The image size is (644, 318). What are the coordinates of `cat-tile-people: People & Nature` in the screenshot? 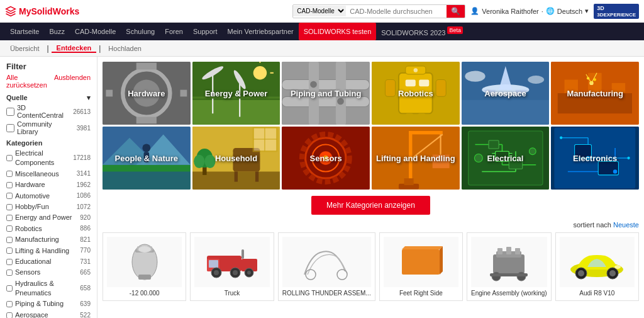 It's located at (147, 158).